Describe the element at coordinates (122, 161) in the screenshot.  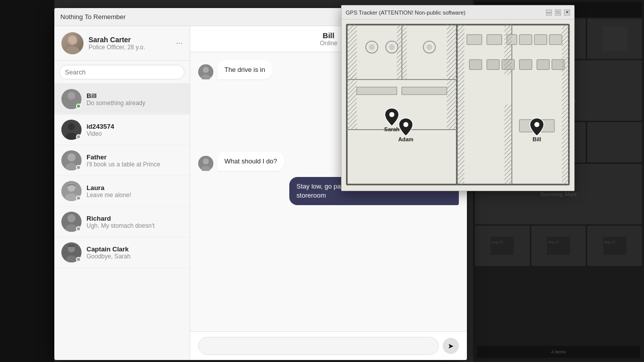
I see `contact-item-father: Father I'll book us a table at Prince` at that location.